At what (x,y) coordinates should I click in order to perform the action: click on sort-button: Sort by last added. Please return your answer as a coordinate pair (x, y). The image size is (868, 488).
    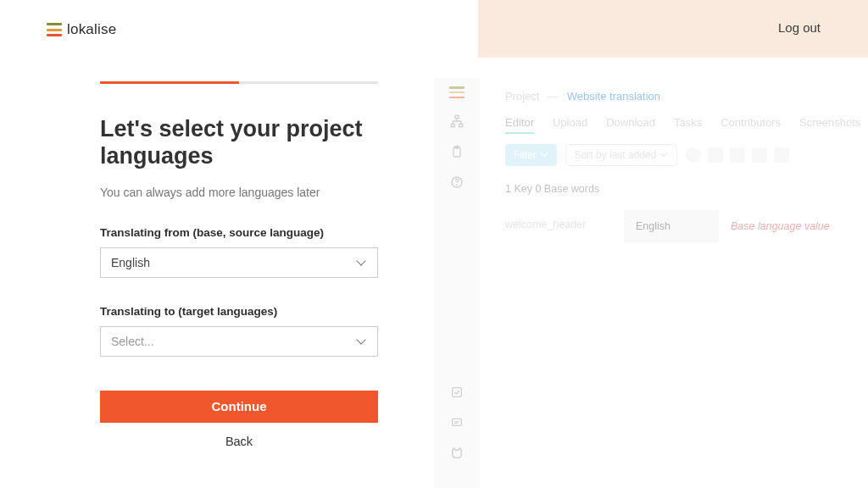
    Looking at the image, I should click on (622, 155).